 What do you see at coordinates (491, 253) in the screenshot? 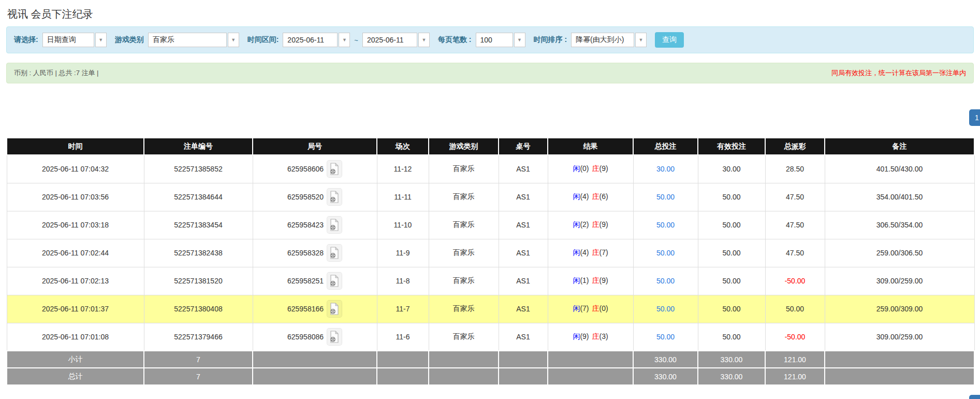
I see `table-row: 2025-06-11 07:02:44 522571382438 6259583…` at bounding box center [491, 253].